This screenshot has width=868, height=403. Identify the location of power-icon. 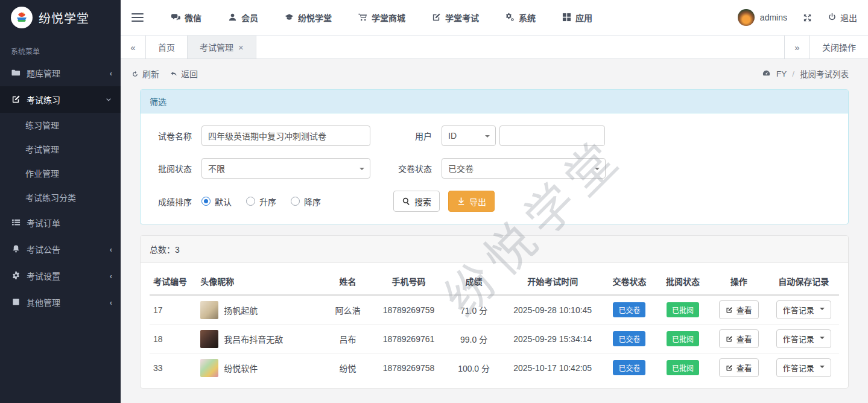
(832, 17).